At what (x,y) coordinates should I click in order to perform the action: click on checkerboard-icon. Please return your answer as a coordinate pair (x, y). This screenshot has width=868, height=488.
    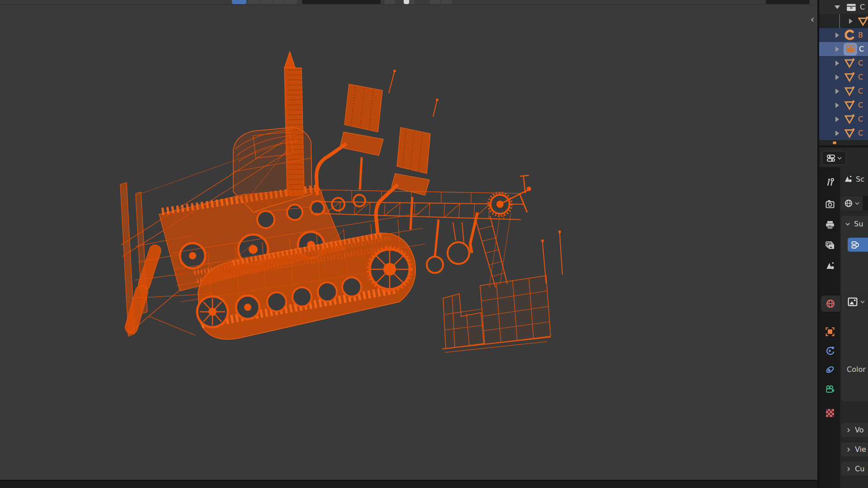
    Looking at the image, I should click on (830, 413).